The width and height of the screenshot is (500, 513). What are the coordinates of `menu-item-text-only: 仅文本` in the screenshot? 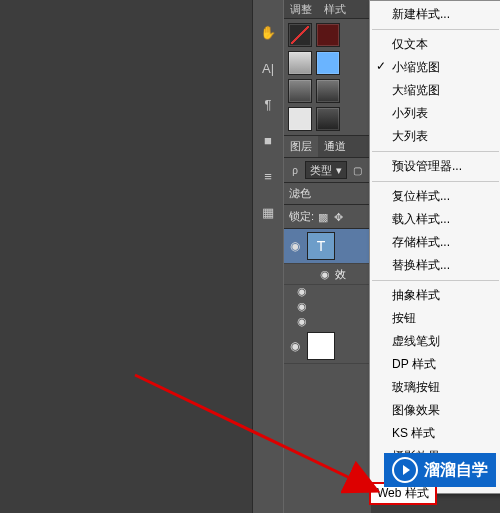 It's located at (435, 44).